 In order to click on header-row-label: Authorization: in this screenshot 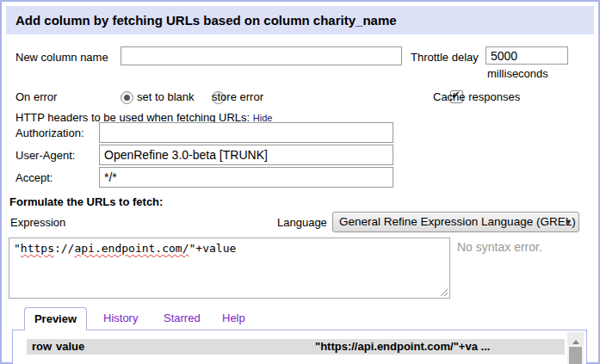, I will do `click(50, 133)`.